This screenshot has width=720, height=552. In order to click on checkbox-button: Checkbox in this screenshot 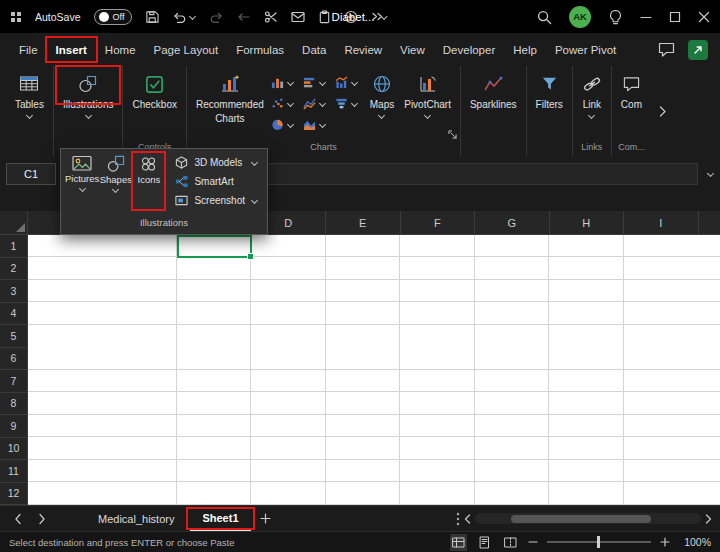, I will do `click(154, 88)`.